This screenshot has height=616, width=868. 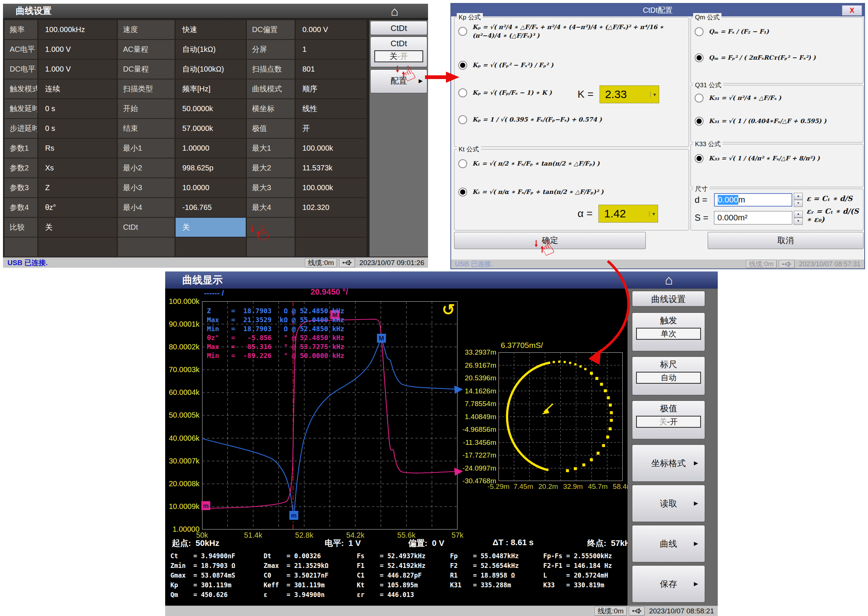 I want to click on setting-label: 频率, so click(x=21, y=30).